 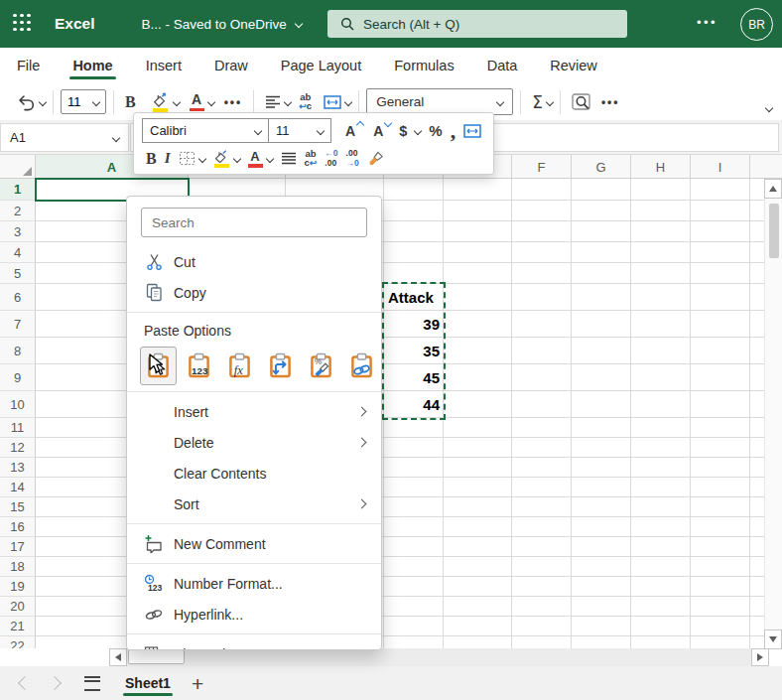 What do you see at coordinates (288, 101) in the screenshot?
I see `align-menu-icon` at bounding box center [288, 101].